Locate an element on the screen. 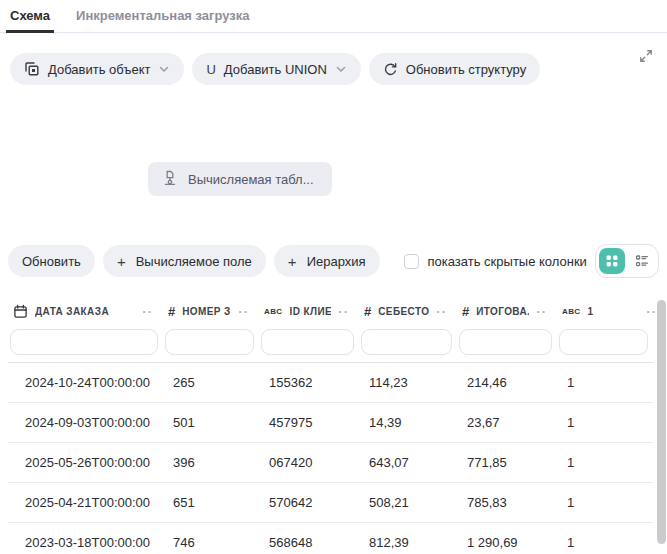 This screenshot has width=667, height=554. table-cell: 643,07 is located at coordinates (408, 462).